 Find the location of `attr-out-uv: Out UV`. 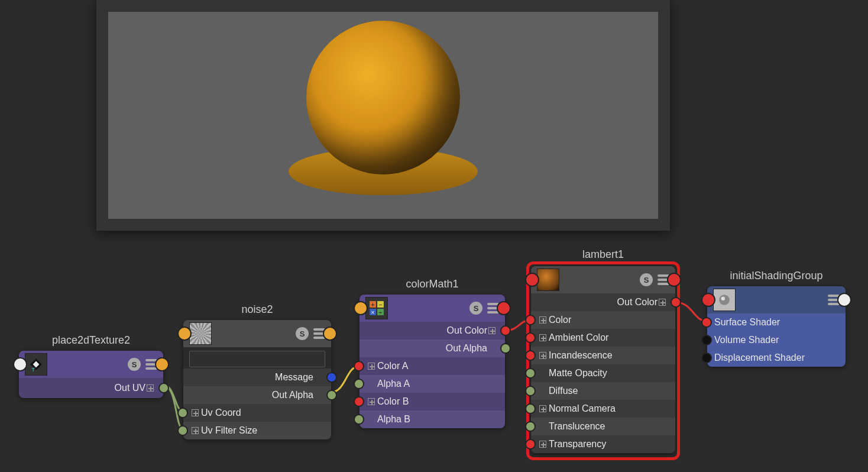

attr-out-uv: Out UV is located at coordinates (91, 388).